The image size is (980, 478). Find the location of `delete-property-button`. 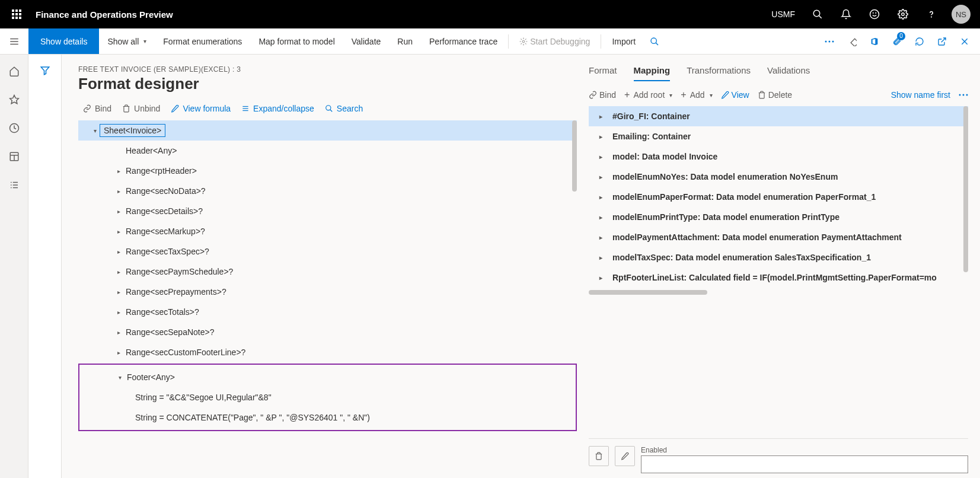

delete-property-button is located at coordinates (599, 456).